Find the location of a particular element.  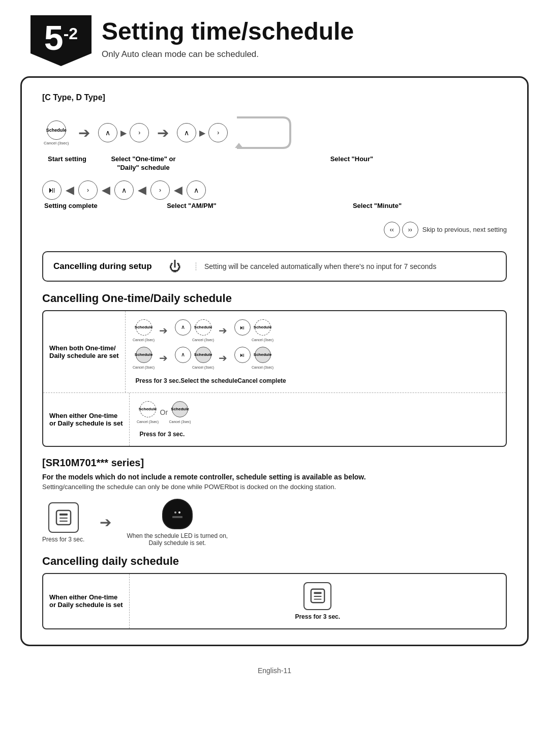

curved-return-arrow is located at coordinates (262, 133).